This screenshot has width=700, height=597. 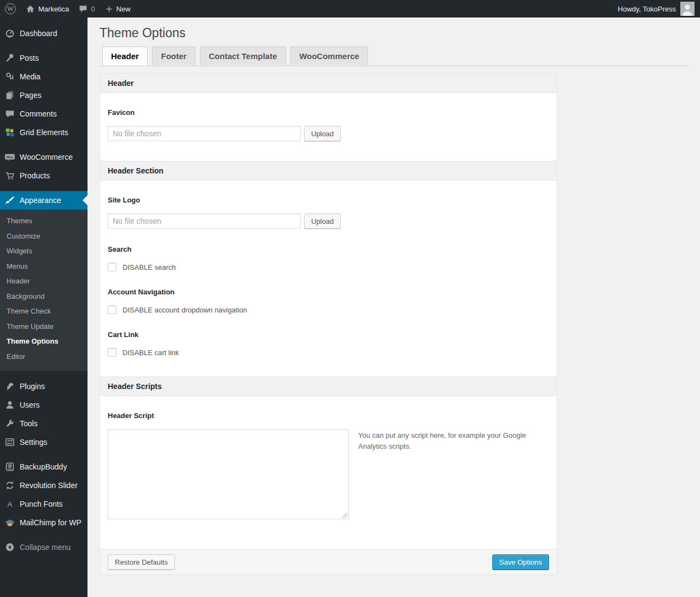 I want to click on cart-icon, so click(x=10, y=176).